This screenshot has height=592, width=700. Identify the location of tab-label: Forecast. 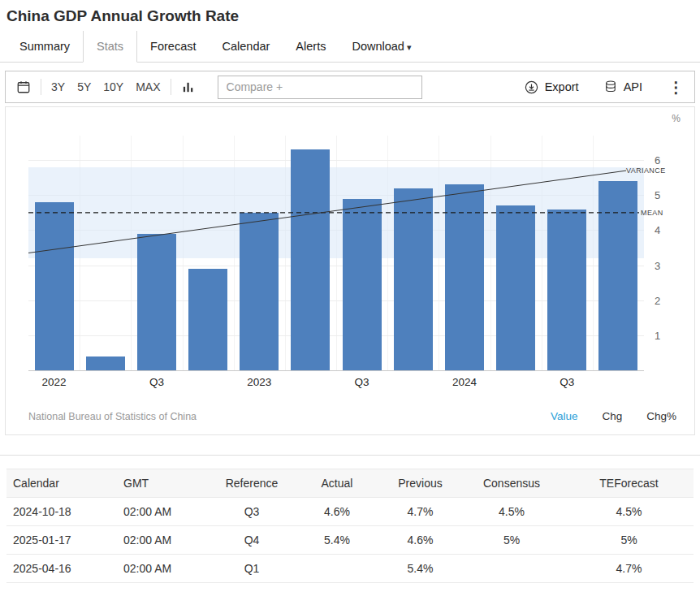
(173, 46).